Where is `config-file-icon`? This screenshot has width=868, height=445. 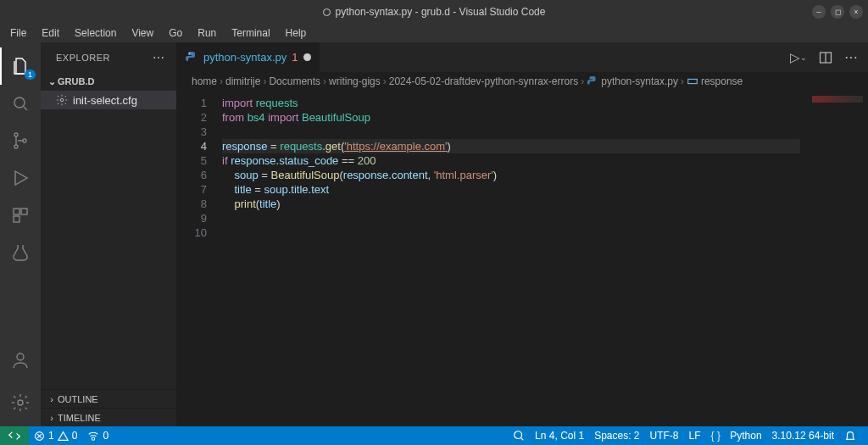 config-file-icon is located at coordinates (62, 100).